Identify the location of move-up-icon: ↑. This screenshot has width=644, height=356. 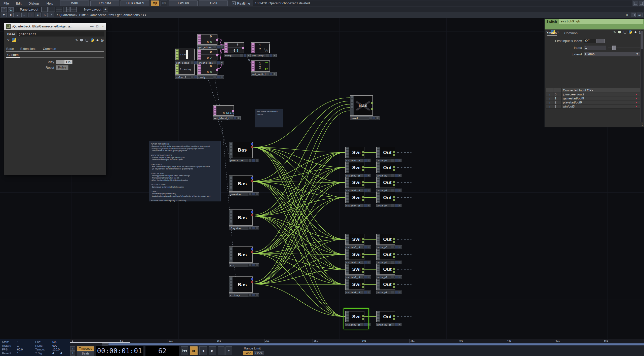
(550, 94).